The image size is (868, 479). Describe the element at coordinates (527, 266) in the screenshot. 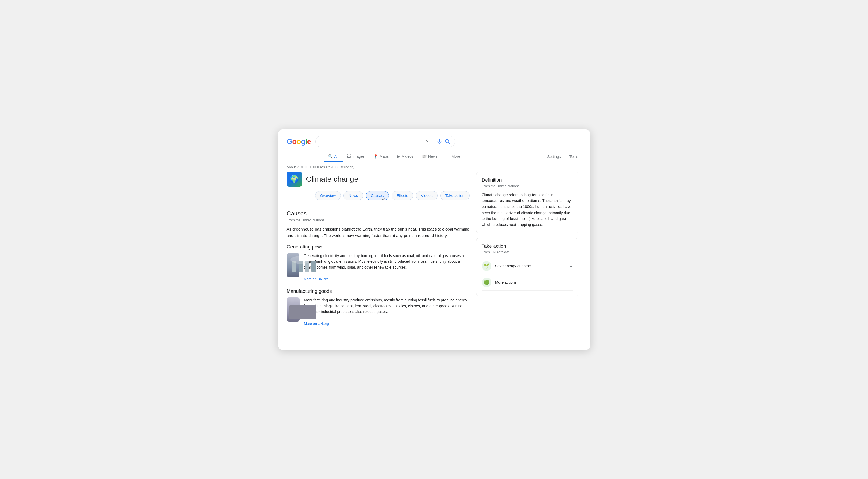

I see `take-action-item-0: 🌱 Save energy at home ⌄` at that location.